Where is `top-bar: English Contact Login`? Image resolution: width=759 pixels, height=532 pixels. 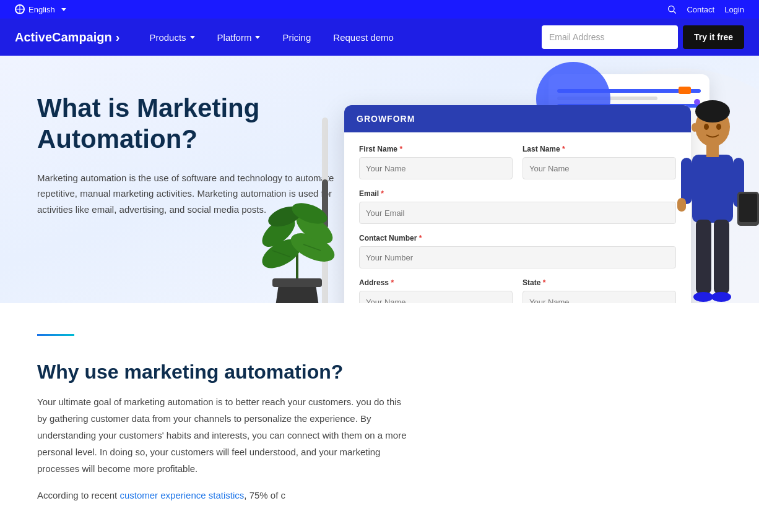
top-bar: English Contact Login is located at coordinates (380, 9).